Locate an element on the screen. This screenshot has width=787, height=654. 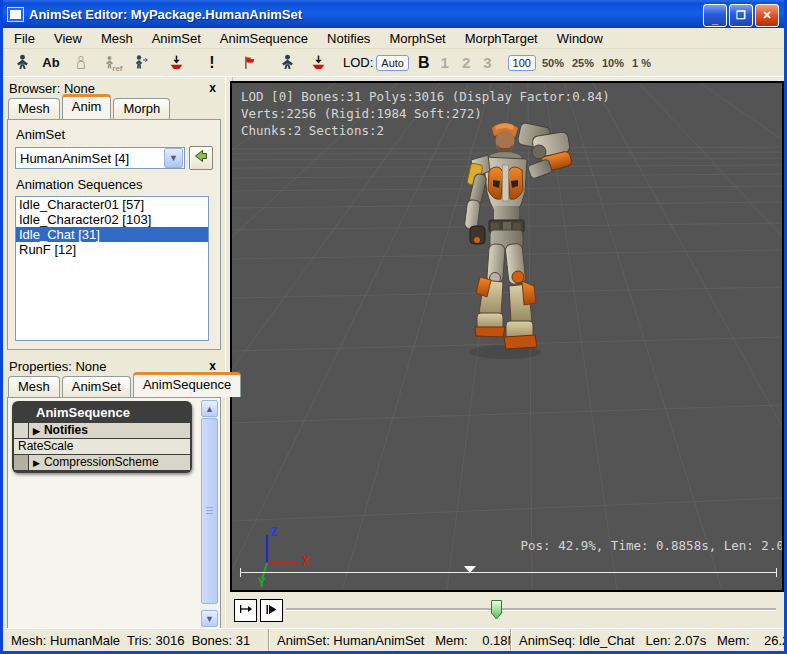
green-back-arrow-icon is located at coordinates (201, 158).